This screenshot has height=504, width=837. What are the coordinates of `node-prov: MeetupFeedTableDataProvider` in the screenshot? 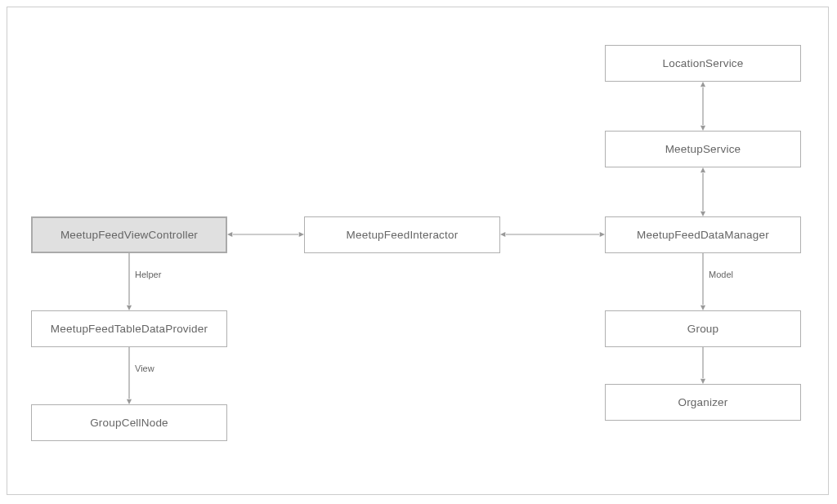 It's located at (129, 328).